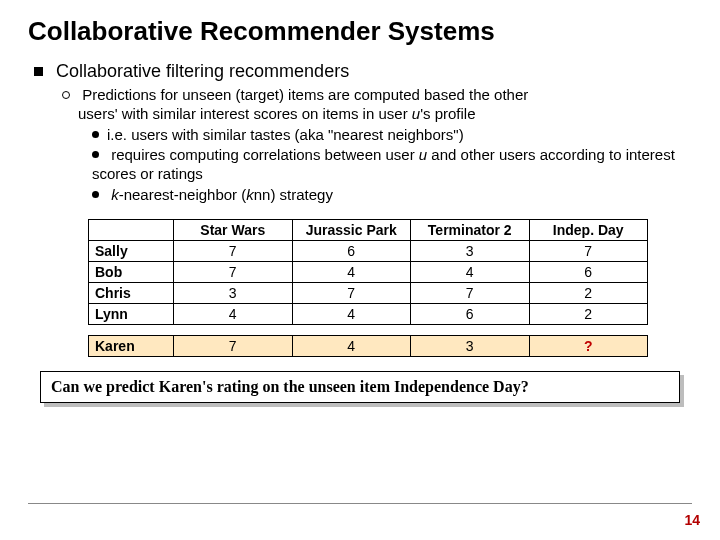 The width and height of the screenshot is (720, 540). What do you see at coordinates (588, 230) in the screenshot?
I see `col-header: Indep. Day` at bounding box center [588, 230].